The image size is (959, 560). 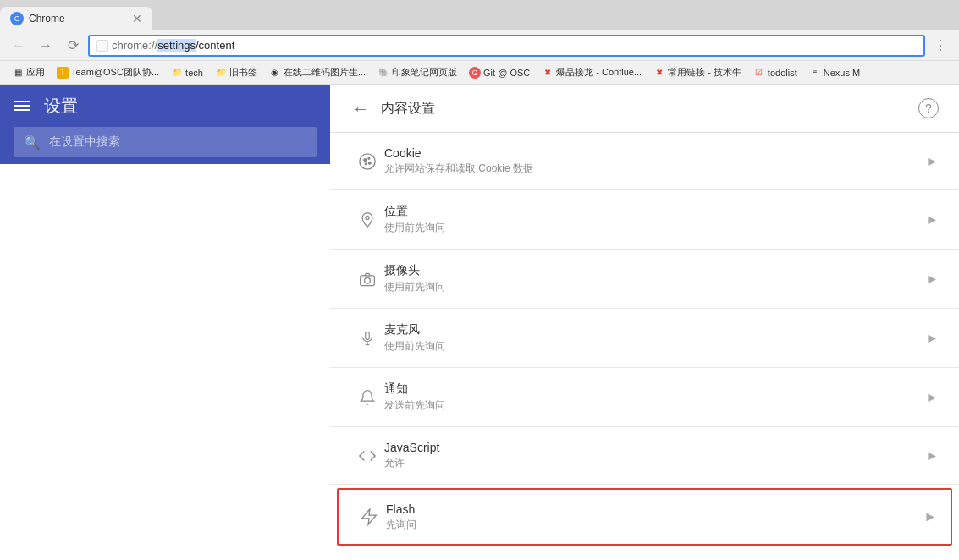 I want to click on bookmark-nexus: ≡ Nexus M, so click(x=835, y=73).